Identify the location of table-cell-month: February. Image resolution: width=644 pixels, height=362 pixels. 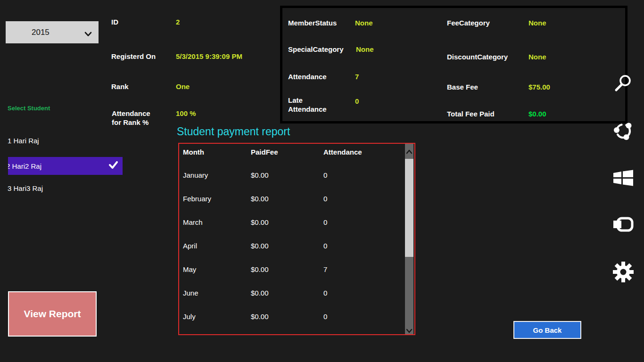
(197, 199).